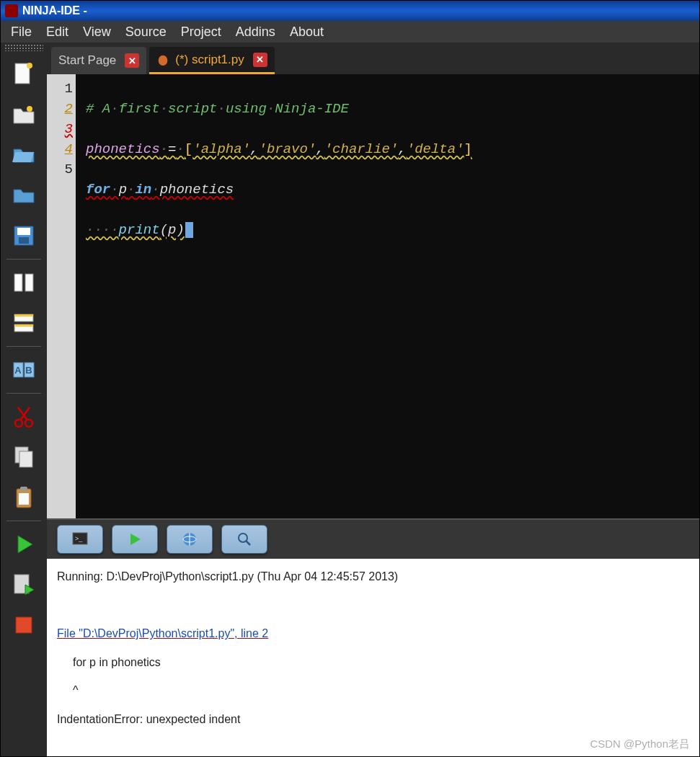 This screenshot has width=700, height=757. I want to click on tab-start-page: Start Page ✕, so click(99, 61).